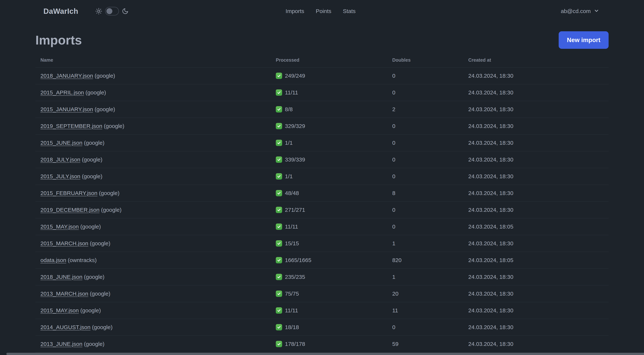 The width and height of the screenshot is (644, 355). Describe the element at coordinates (292, 243) in the screenshot. I see `processed-count: 15/15` at that location.